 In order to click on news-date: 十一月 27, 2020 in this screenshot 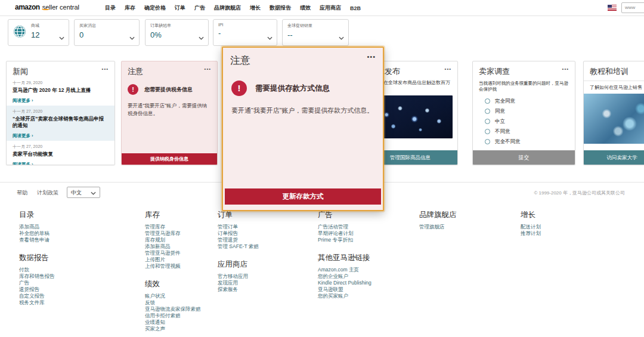, I will do `click(61, 112)`.